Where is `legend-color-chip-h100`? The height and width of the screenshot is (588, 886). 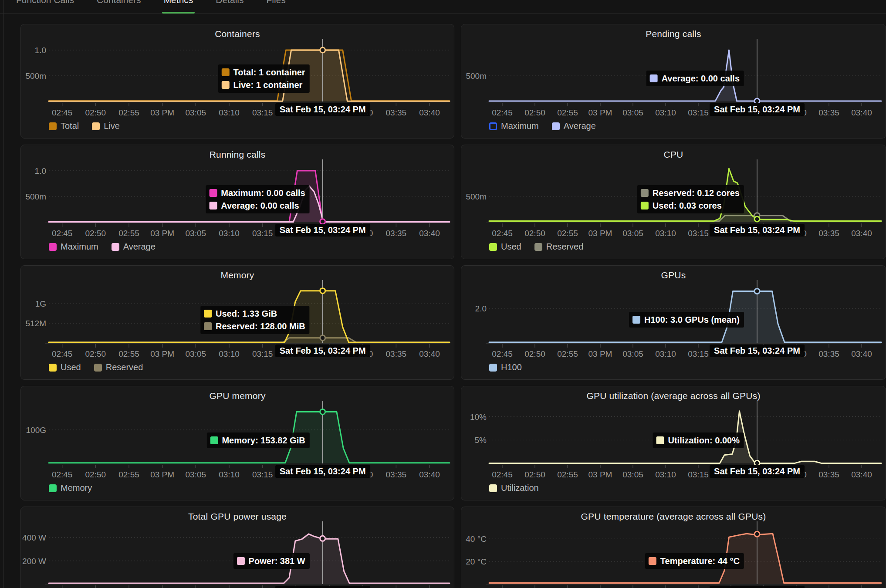
legend-color-chip-h100 is located at coordinates (493, 368).